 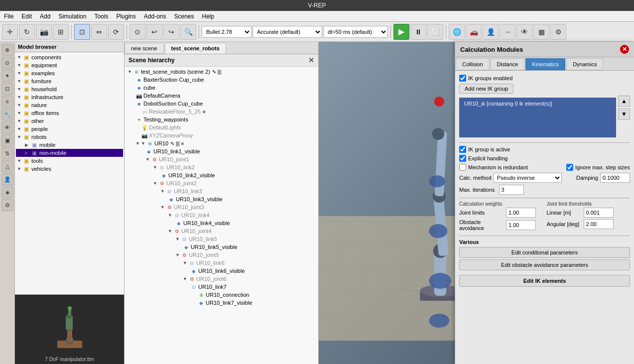 I want to click on menu-file: File, so click(x=9, y=16).